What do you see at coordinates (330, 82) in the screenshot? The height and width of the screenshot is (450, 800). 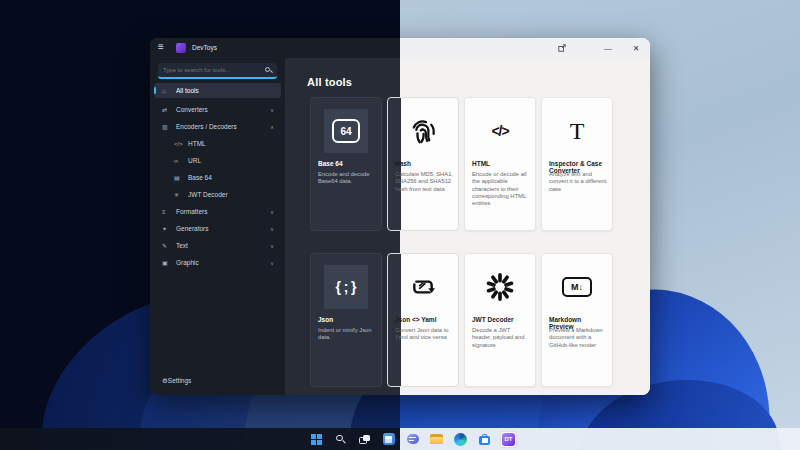 I see `page-title: All tools` at bounding box center [330, 82].